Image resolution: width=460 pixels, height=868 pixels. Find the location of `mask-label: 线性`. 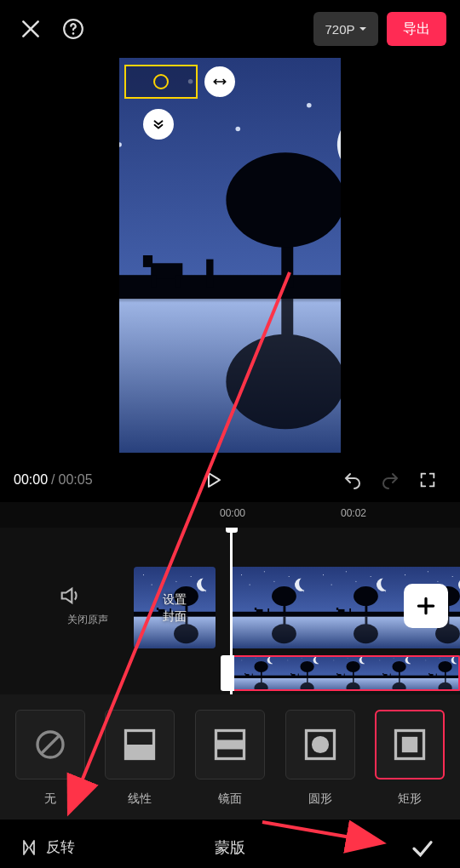

mask-label: 线性 is located at coordinates (140, 799).